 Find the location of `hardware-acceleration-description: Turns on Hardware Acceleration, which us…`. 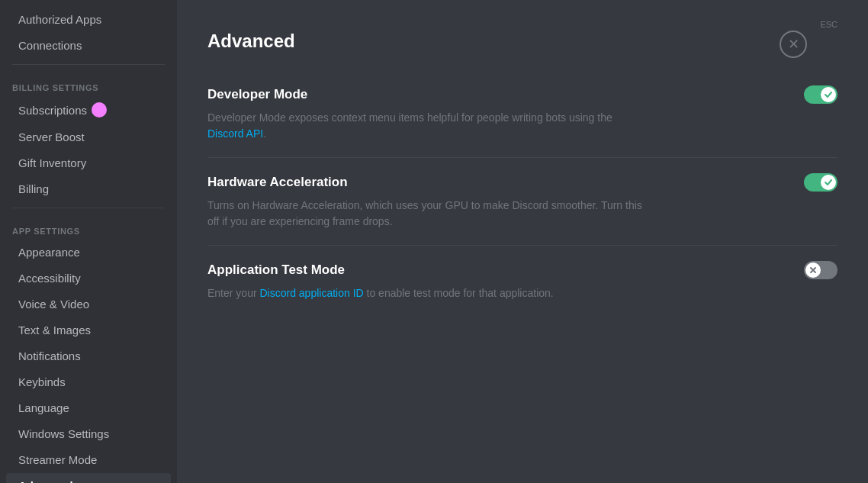

hardware-acceleration-description: Turns on Hardware Acceleration, which us… is located at coordinates (429, 214).